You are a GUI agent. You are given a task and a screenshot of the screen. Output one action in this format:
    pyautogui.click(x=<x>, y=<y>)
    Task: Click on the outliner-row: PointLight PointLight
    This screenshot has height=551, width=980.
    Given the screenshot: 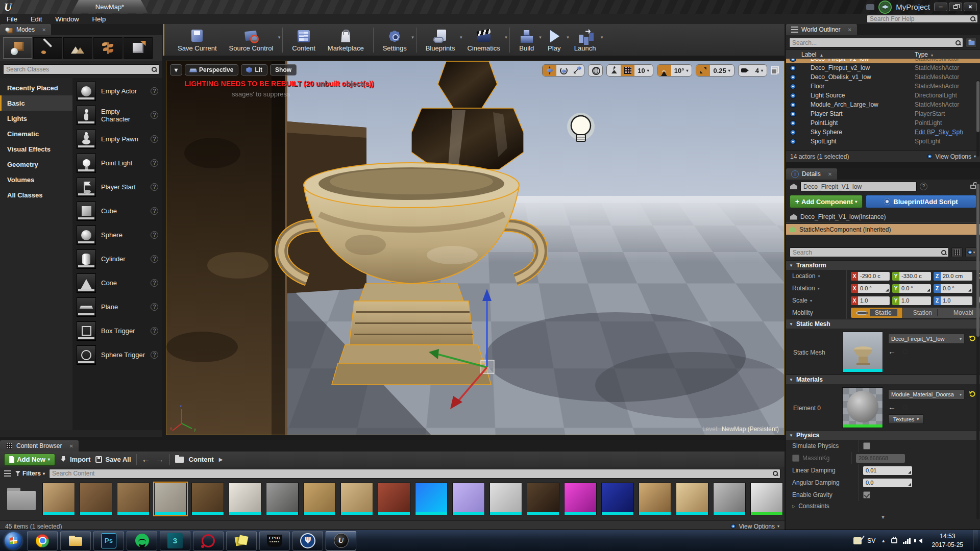 What is the action you would take?
    pyautogui.click(x=883, y=123)
    